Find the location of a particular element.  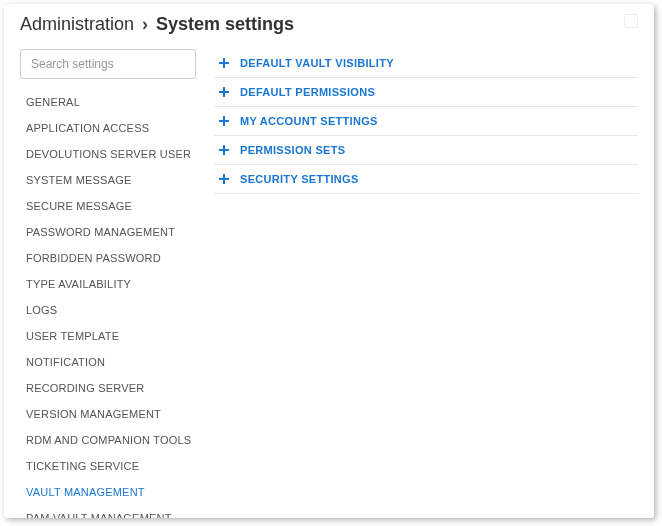

sidebar-item-password-management: PASSWORD MANAGEMENT is located at coordinates (108, 232).